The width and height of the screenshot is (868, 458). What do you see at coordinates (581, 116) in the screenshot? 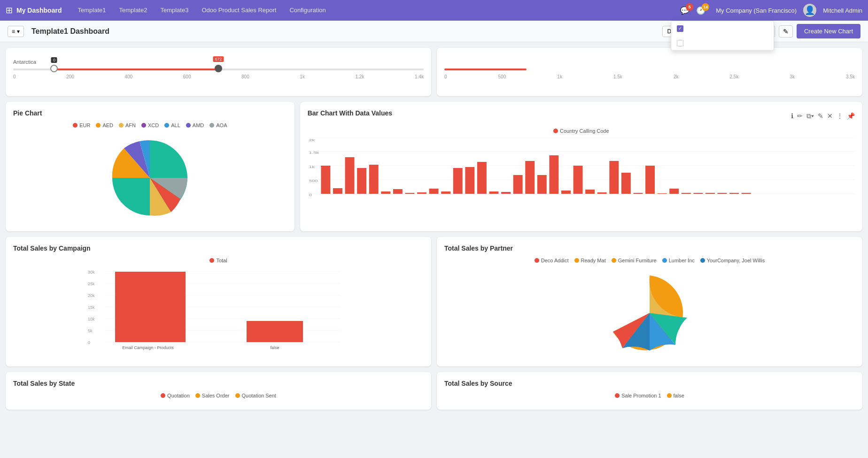
I see `bar-chart-title-row: Bar Chart With Data Values ℹ ✏ ⧉▾ ✎ ✕ ⋮ …` at bounding box center [581, 116].